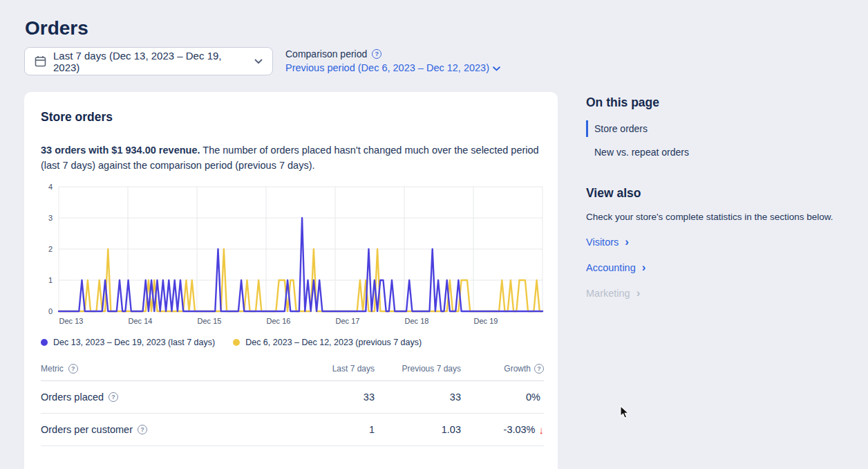 This screenshot has height=469, width=868. I want to click on svg-text: Dec 16, so click(279, 321).